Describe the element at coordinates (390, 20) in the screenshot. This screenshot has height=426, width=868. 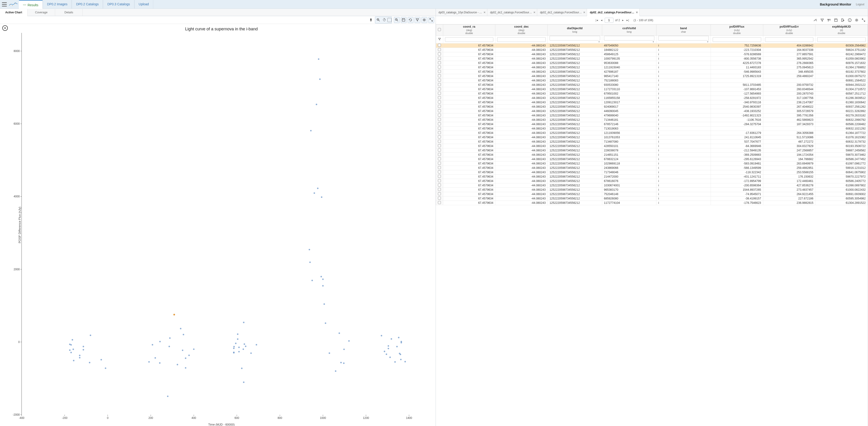
I see `box-select-icon` at that location.